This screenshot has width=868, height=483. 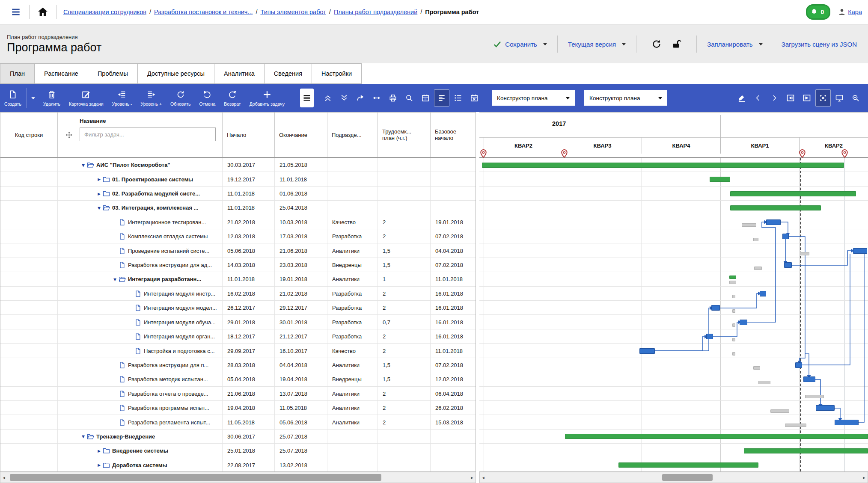 I want to click on tab-plan: План, so click(x=17, y=74).